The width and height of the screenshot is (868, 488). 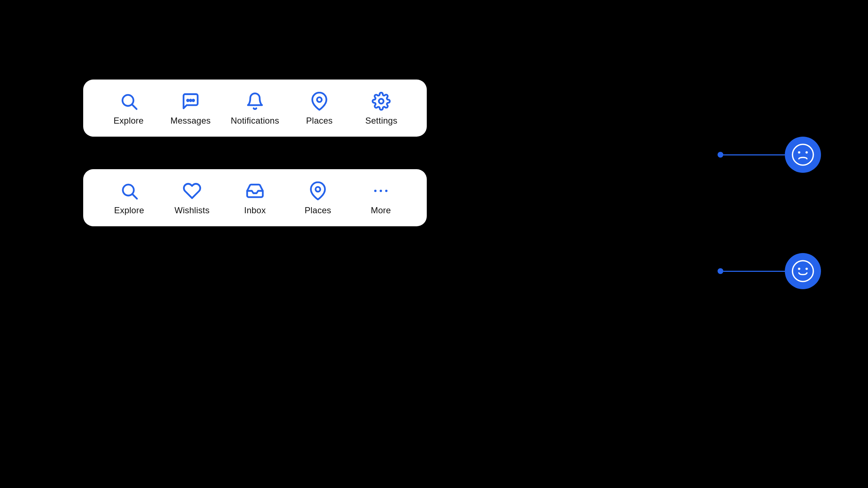 What do you see at coordinates (129, 121) in the screenshot?
I see `nav-label-explore-1: Explore` at bounding box center [129, 121].